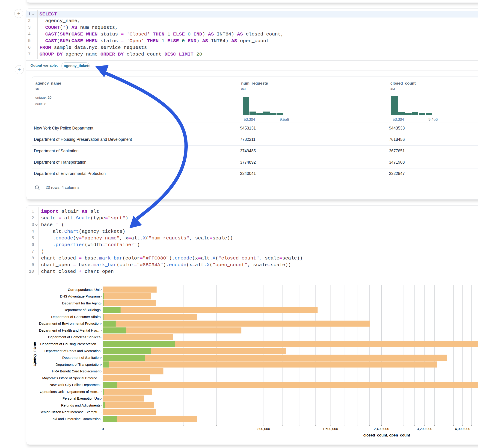  I want to click on svg-text: closed_count, open_count, so click(387, 435).